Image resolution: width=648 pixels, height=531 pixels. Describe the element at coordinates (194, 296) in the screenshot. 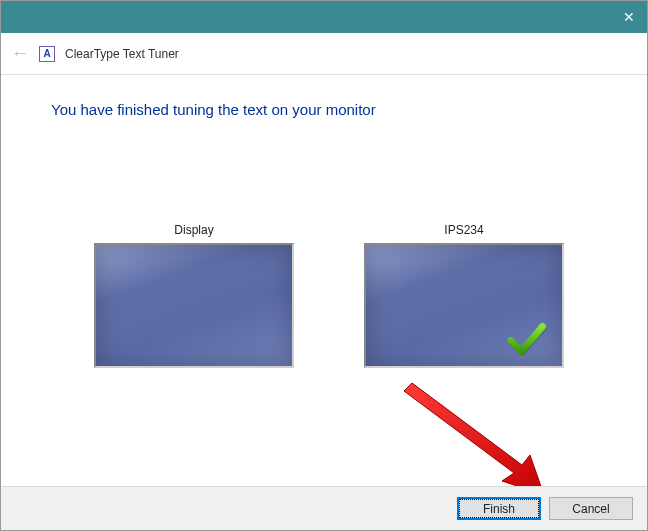

I see `monitor-item: Display` at that location.